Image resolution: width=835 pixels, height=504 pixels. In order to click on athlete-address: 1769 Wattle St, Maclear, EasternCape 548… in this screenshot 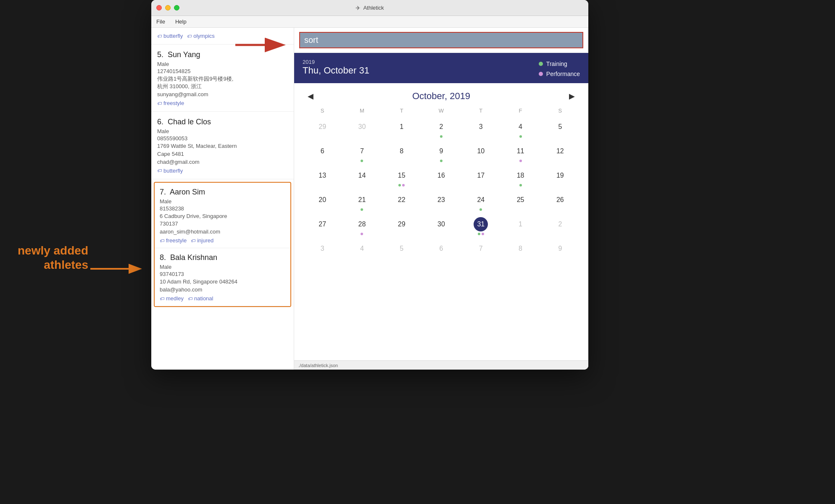, I will do `click(223, 150)`.